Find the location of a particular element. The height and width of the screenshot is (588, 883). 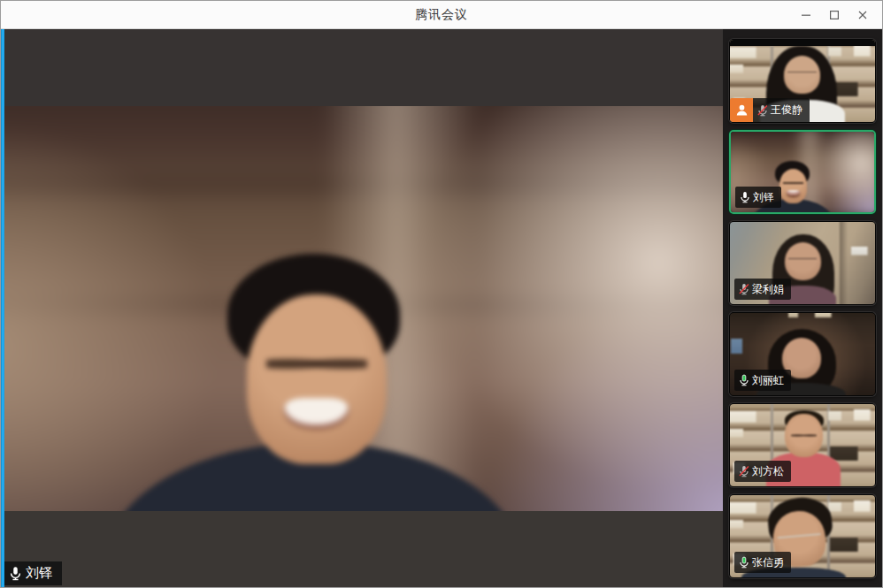

participant-tile: 梁利娟 is located at coordinates (802, 263).